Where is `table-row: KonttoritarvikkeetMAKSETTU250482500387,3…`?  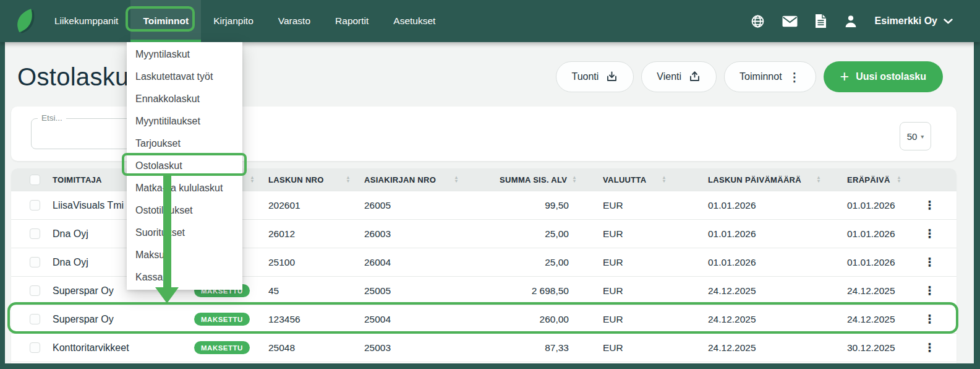 table-row: KonttoritarvikkeetMAKSETTU250482500387,3… is located at coordinates (484, 348).